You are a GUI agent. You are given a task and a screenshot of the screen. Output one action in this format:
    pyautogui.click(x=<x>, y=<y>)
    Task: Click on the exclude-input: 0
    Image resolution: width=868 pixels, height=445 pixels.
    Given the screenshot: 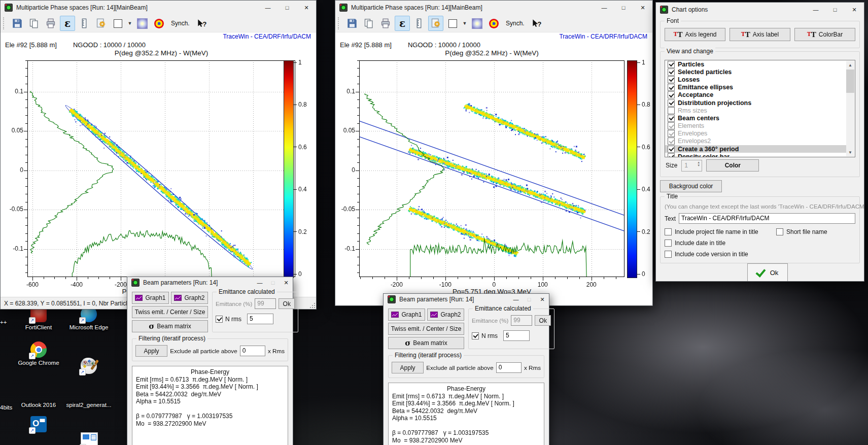 What is the action you would take?
    pyautogui.click(x=253, y=351)
    